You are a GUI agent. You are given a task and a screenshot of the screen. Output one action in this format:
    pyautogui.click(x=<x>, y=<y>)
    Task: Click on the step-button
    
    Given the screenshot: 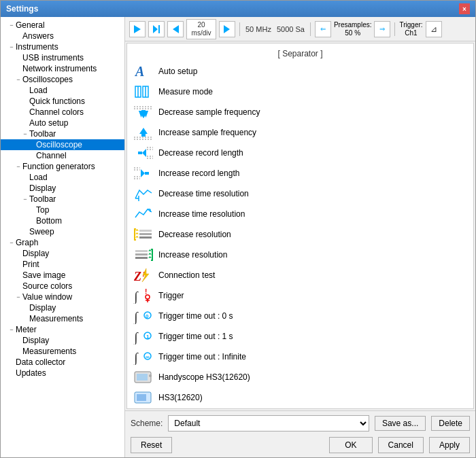 What is the action you would take?
    pyautogui.click(x=156, y=29)
    